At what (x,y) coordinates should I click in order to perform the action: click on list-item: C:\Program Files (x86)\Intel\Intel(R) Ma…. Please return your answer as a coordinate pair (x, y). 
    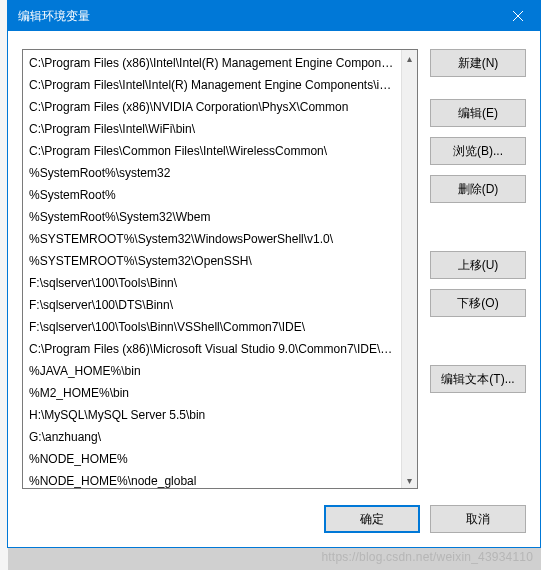
    Looking at the image, I should click on (212, 63).